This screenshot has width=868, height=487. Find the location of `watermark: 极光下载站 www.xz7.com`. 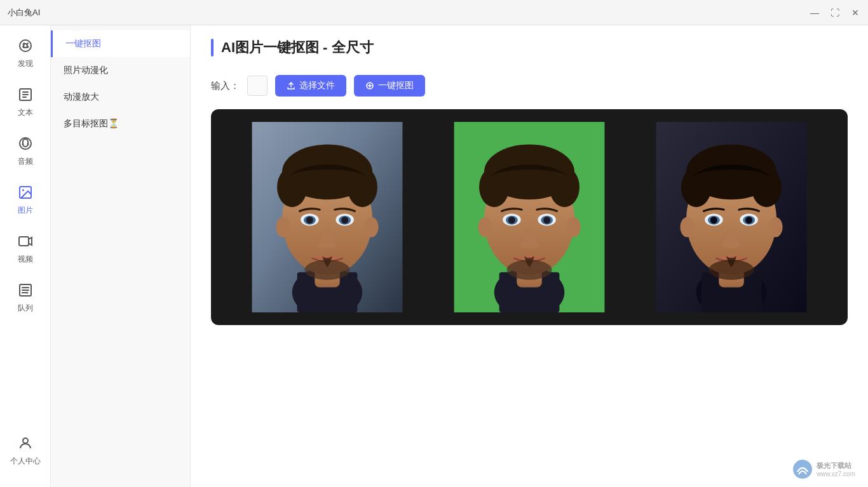

watermark: 极光下载站 www.xz7.com is located at coordinates (824, 469).